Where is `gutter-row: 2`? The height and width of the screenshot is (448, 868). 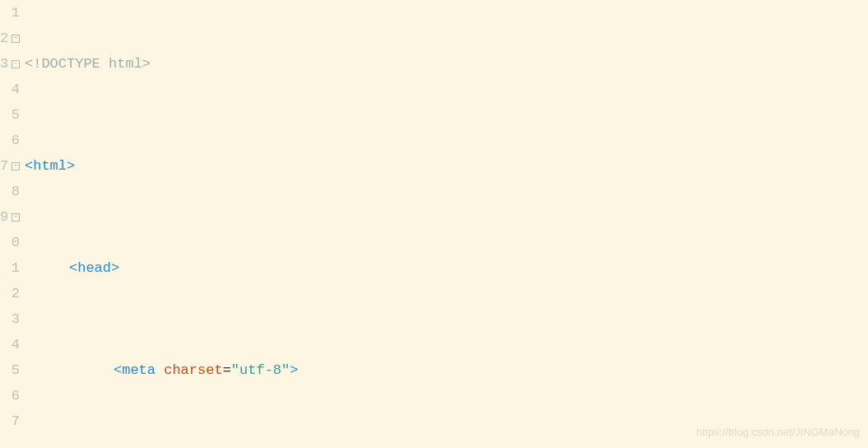 gutter-row: 2 is located at coordinates (10, 293).